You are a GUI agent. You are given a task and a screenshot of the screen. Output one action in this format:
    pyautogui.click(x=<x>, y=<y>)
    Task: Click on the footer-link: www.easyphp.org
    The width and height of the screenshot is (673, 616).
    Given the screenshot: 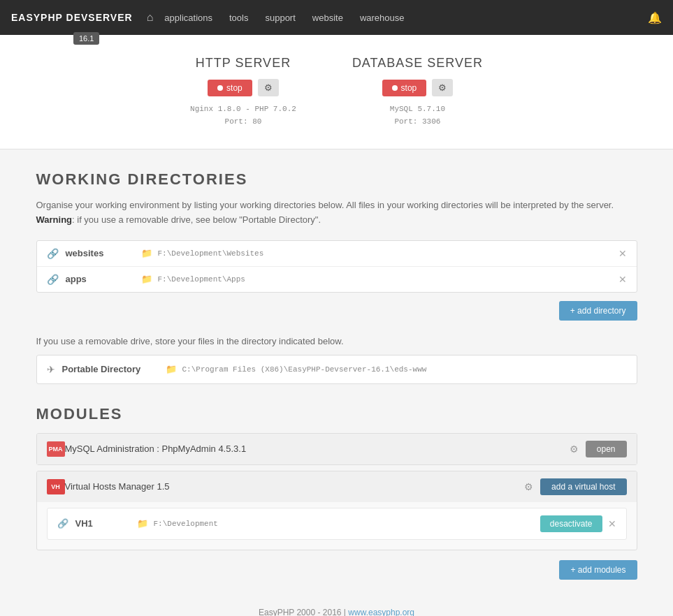 What is the action you would take?
    pyautogui.click(x=382, y=612)
    